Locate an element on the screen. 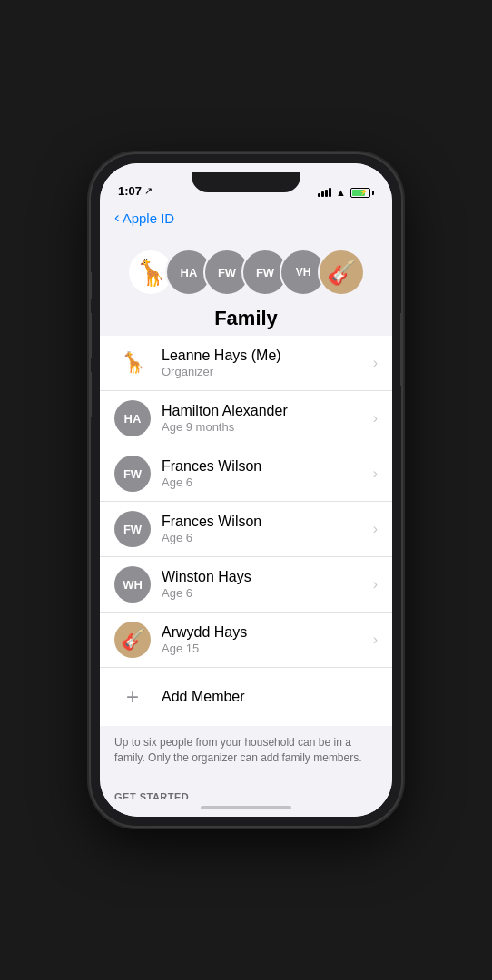 This screenshot has width=492, height=980. member-winston-name: Winston Hays is located at coordinates (267, 577).